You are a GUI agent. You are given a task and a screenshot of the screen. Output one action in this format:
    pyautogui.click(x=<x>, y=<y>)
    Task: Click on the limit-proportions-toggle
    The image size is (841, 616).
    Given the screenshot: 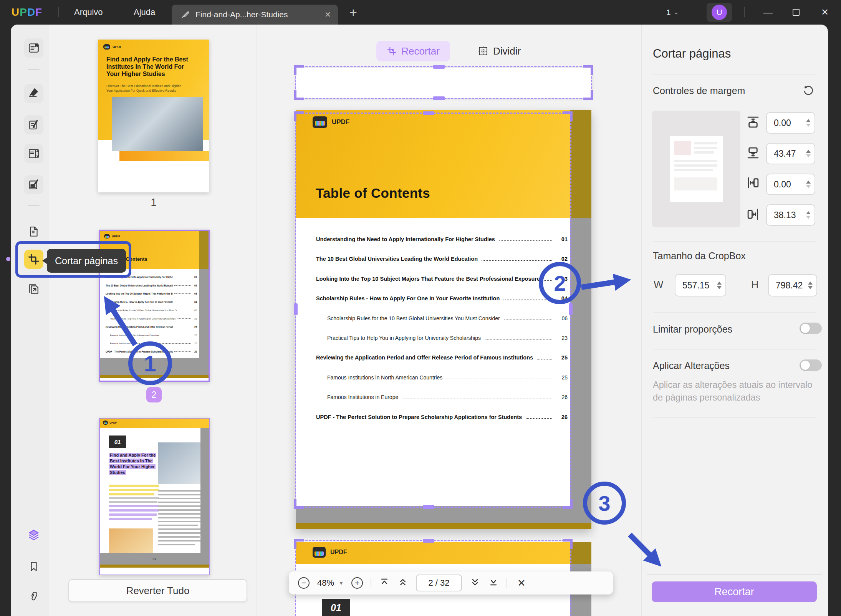 What is the action you would take?
    pyautogui.click(x=811, y=328)
    